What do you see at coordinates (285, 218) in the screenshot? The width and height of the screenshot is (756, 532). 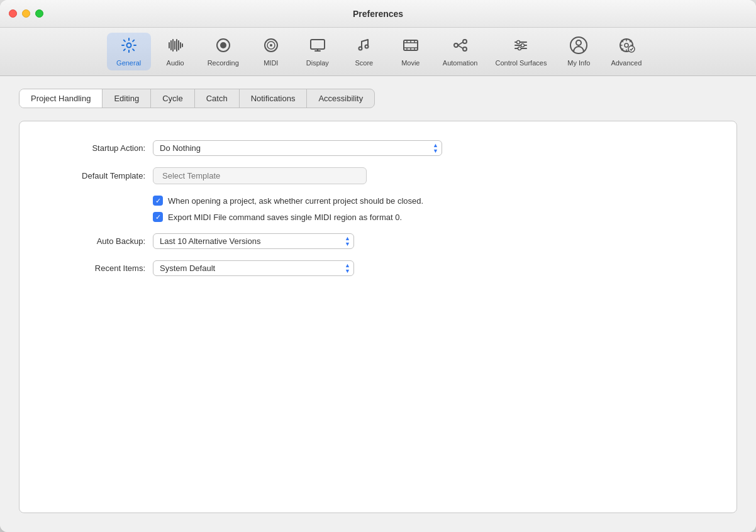 I see `checkbox2-label: Export MIDI File command saves single MI…` at bounding box center [285, 218].